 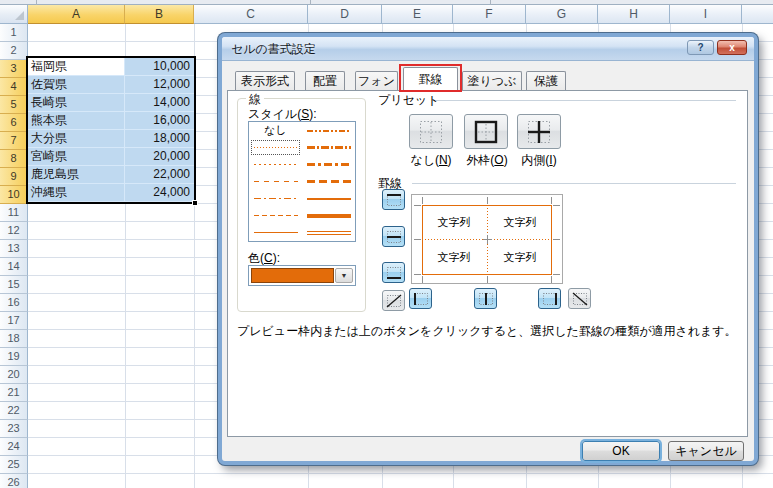 I want to click on row-header: 6, so click(x=14, y=123).